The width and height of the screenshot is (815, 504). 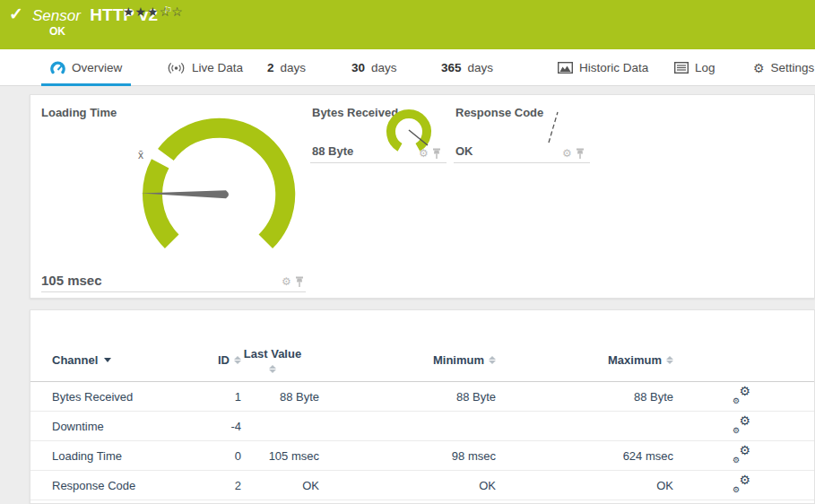 I want to click on channel-maximum: 624 msec, so click(x=585, y=456).